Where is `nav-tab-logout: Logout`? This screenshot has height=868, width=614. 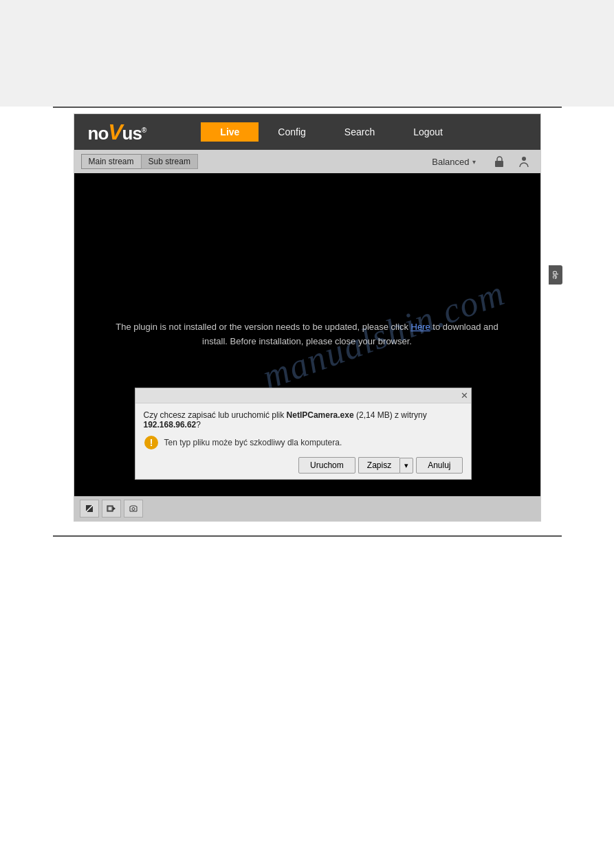
nav-tab-logout: Logout is located at coordinates (428, 132).